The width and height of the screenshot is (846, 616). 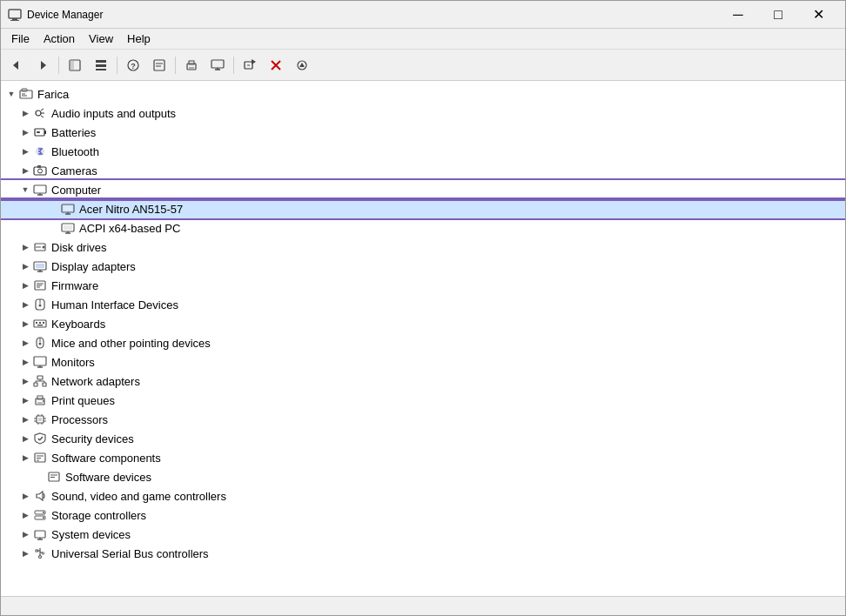 I want to click on sound-expand: ▶, so click(x=25, y=496).